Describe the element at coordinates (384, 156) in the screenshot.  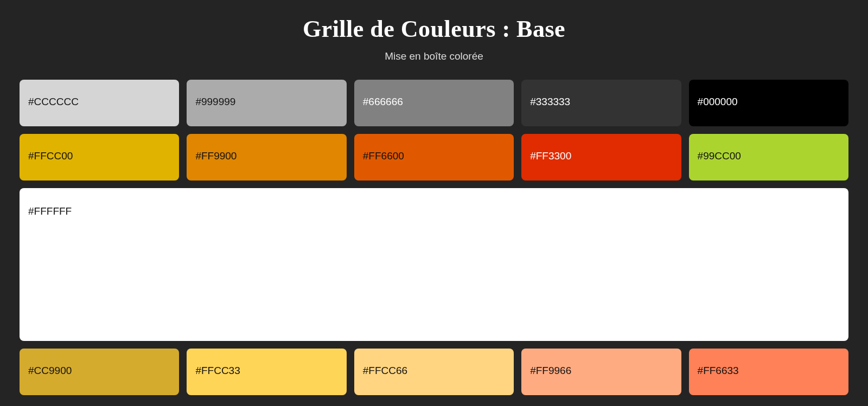
I see `swatch-label: #FF6600` at that location.